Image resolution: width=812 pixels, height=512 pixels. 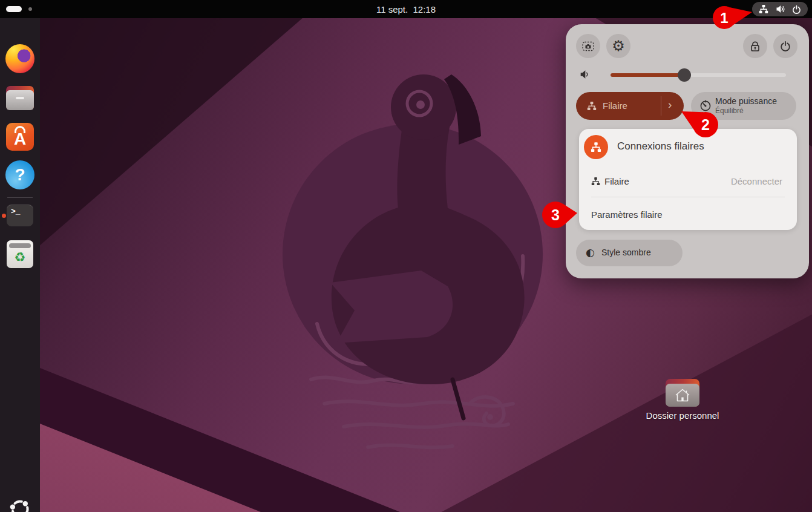 I want to click on wired-network-toggle: Filaire ›, so click(x=630, y=106).